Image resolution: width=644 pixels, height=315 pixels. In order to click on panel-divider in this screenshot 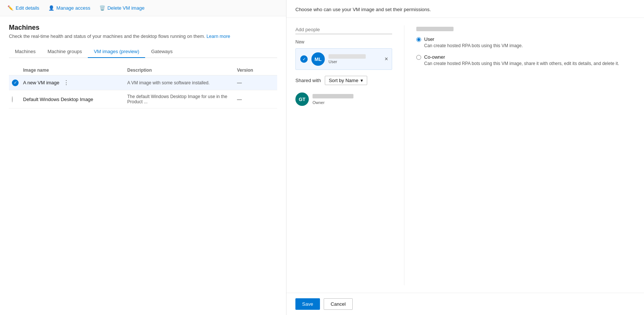, I will do `click(404, 155)`.